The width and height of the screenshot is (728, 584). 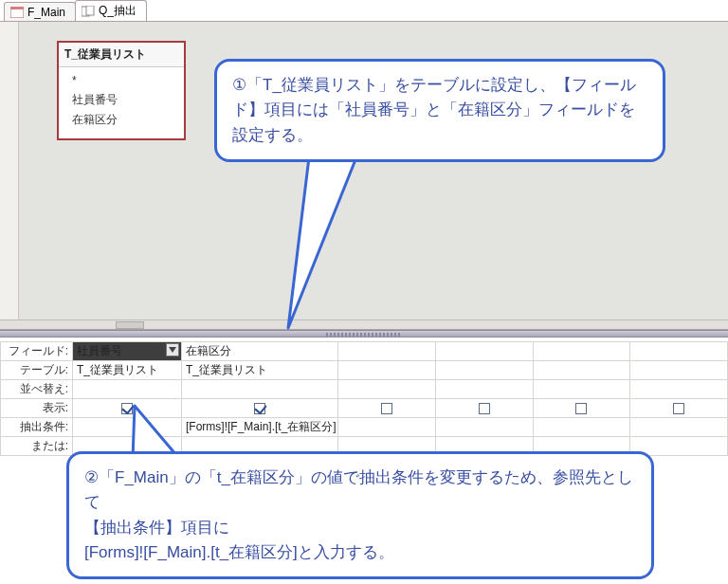 I want to click on row-label-show: 表示:, so click(x=37, y=409).